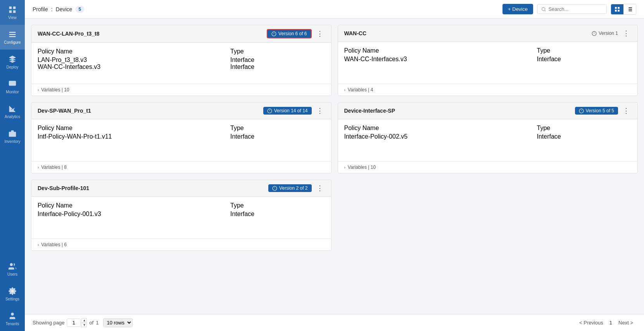  I want to click on more-button-3: ⋮, so click(320, 111).